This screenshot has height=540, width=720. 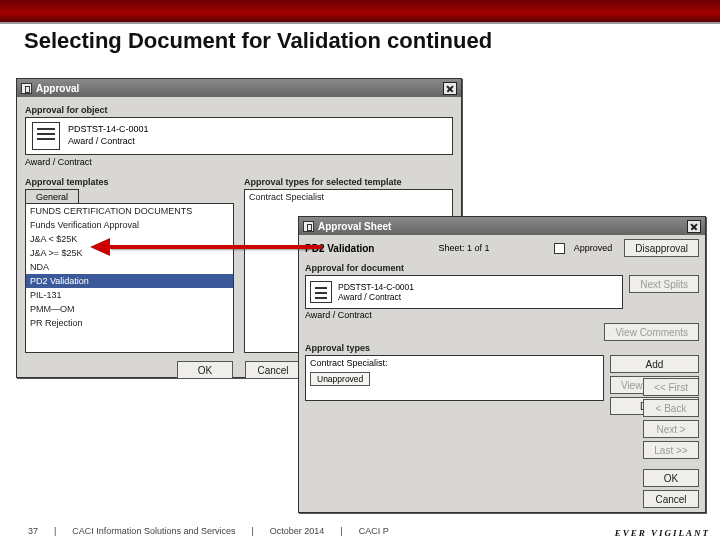 What do you see at coordinates (130, 323) in the screenshot?
I see `list-item: PR Rejection` at bounding box center [130, 323].